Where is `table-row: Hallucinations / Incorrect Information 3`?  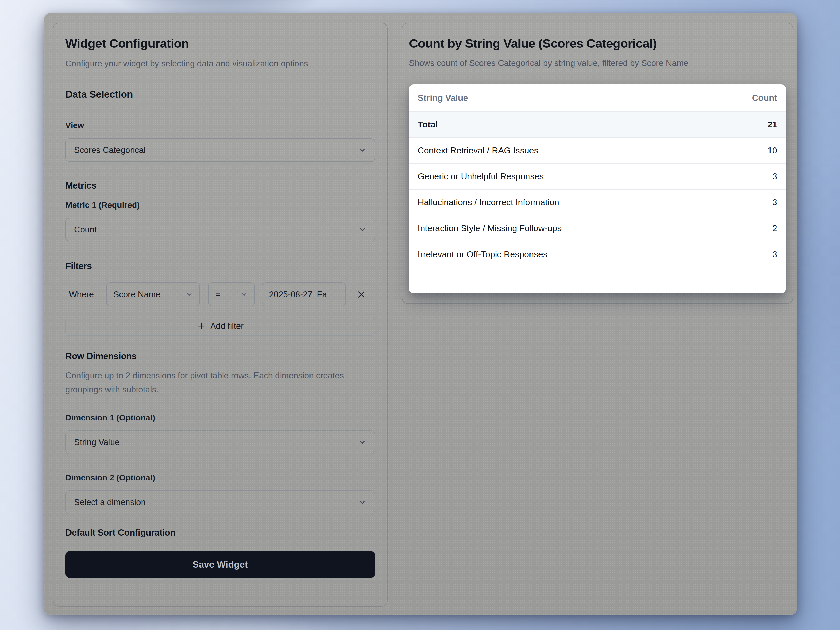 table-row: Hallucinations / Incorrect Information 3 is located at coordinates (598, 203).